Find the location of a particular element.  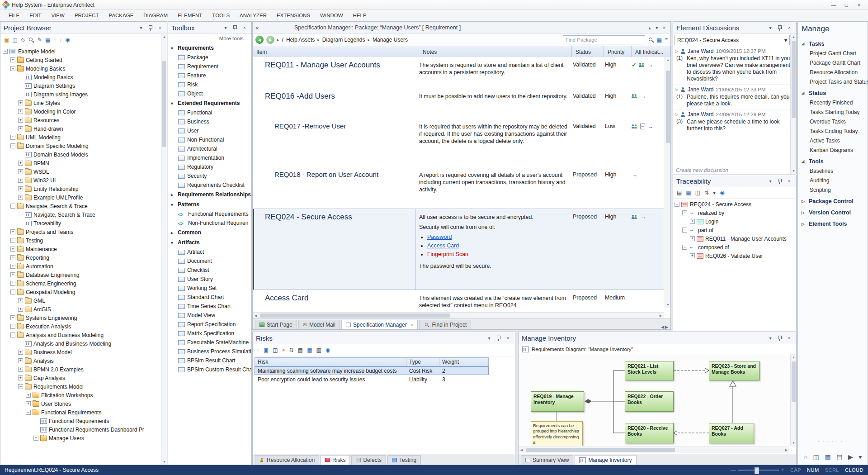

tree-item: Getting Started is located at coordinates (81, 60).